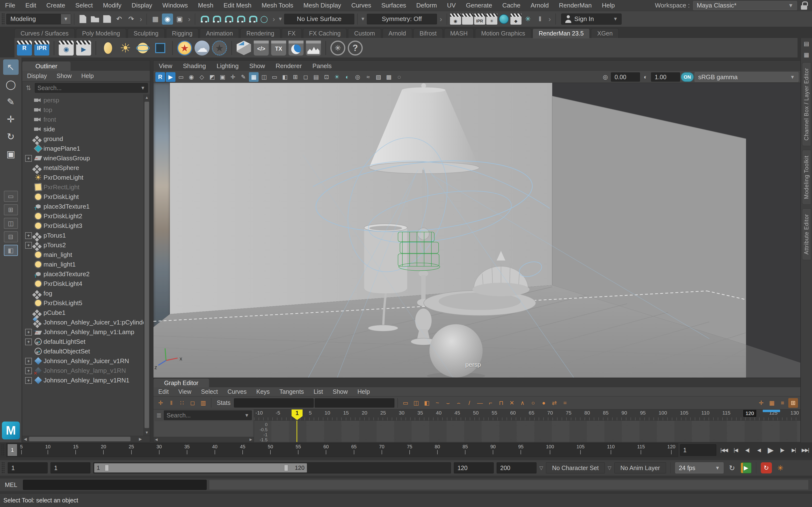 The height and width of the screenshot is (507, 812). What do you see at coordinates (402, 19) in the screenshot?
I see `symmetry-field: Symmetry: Off` at bounding box center [402, 19].